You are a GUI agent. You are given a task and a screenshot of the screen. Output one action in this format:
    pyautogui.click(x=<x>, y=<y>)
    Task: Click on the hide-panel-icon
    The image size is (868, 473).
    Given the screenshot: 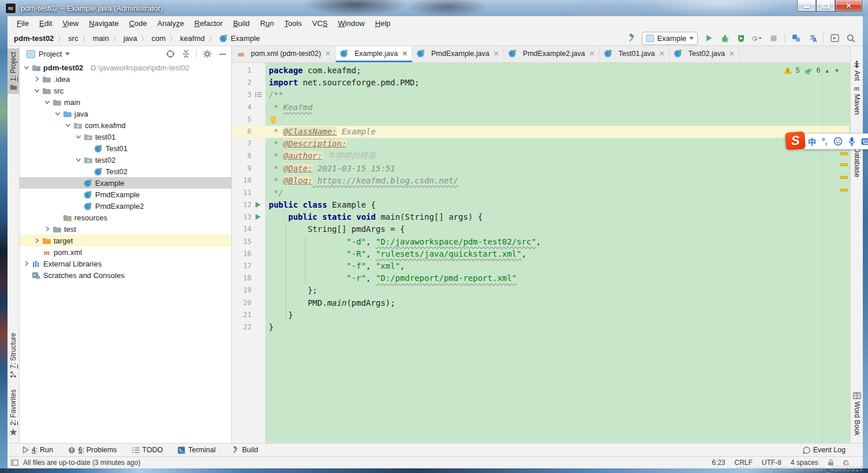 What is the action you would take?
    pyautogui.click(x=223, y=54)
    